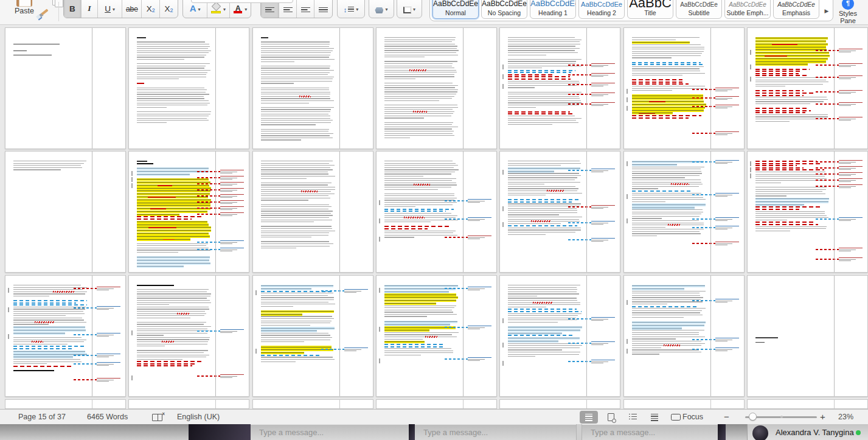 Image resolution: width=868 pixels, height=440 pixels. What do you see at coordinates (602, 10) in the screenshot?
I see `style-chip-heading-2: AaBbCcDdEeHeading 2` at bounding box center [602, 10].